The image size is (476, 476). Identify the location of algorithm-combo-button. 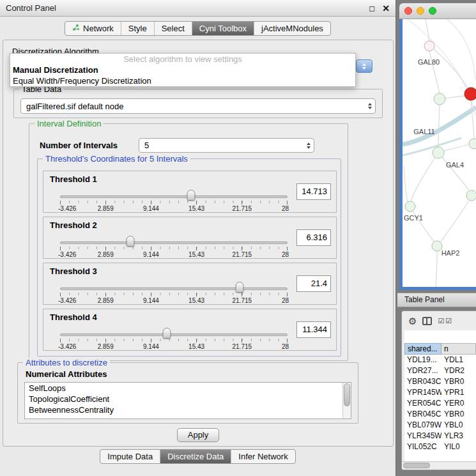
(364, 66).